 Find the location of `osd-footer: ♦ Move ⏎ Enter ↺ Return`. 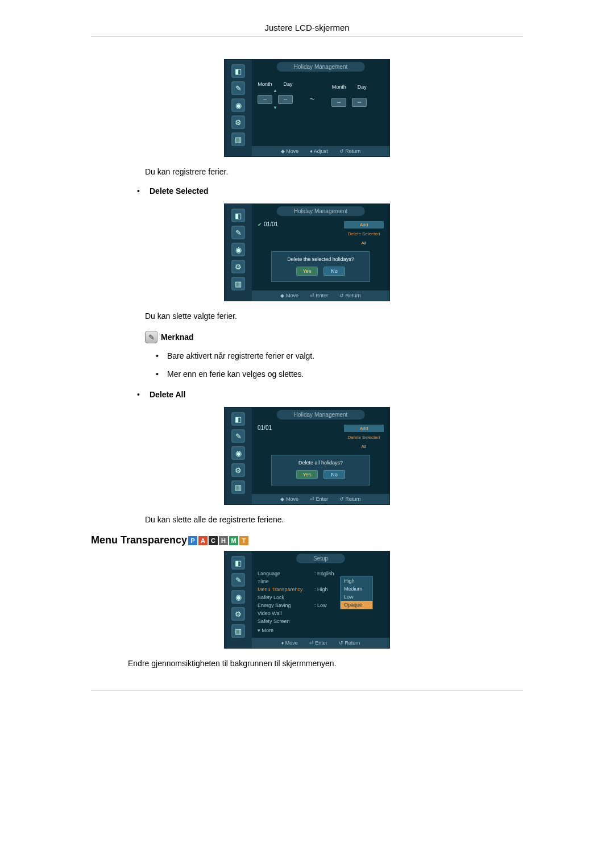

osd-footer: ♦ Move ⏎ Enter ↺ Return is located at coordinates (321, 643).